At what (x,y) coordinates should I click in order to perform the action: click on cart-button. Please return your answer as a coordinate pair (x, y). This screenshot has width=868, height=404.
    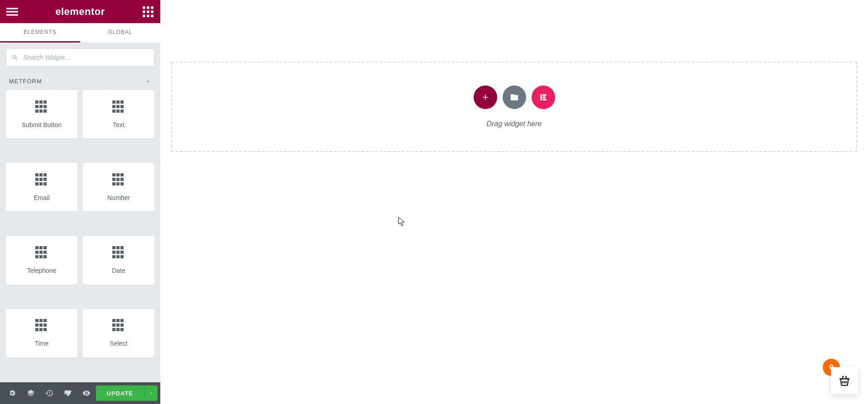
    Looking at the image, I should click on (844, 380).